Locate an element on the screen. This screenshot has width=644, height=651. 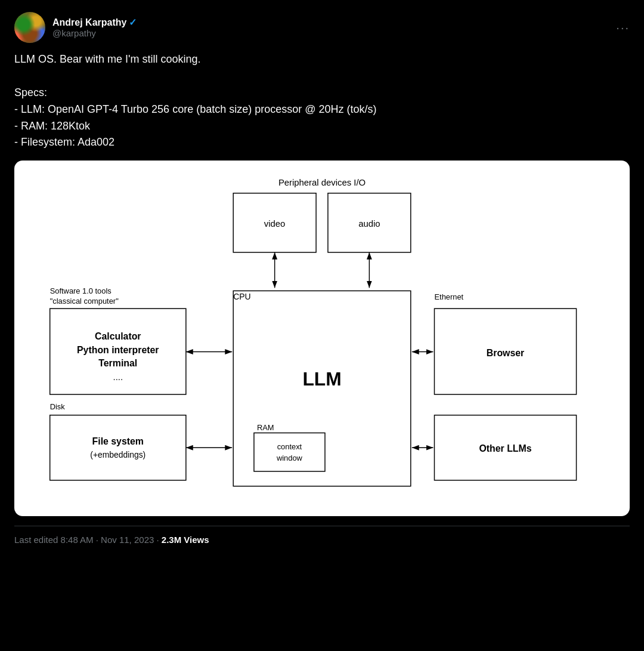
disk-label: Disk is located at coordinates (58, 407).